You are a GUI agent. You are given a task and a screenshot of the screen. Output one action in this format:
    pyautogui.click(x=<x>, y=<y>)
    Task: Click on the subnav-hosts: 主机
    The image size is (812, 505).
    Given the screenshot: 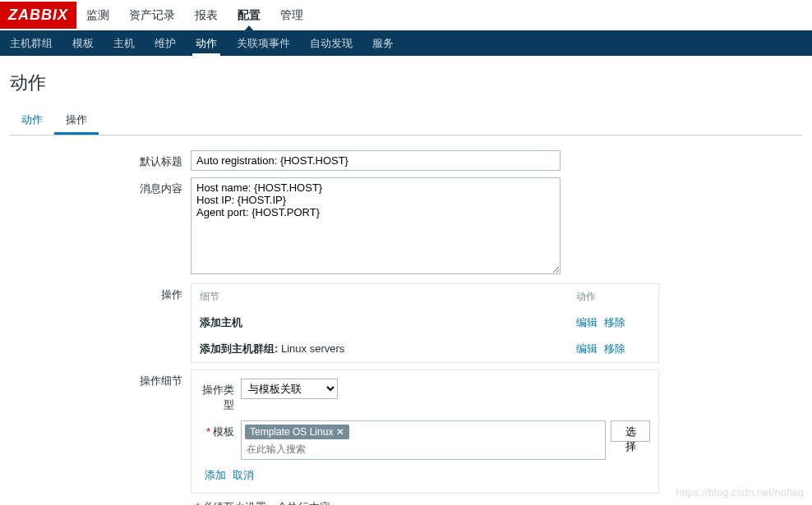 What is the action you would take?
    pyautogui.click(x=124, y=43)
    